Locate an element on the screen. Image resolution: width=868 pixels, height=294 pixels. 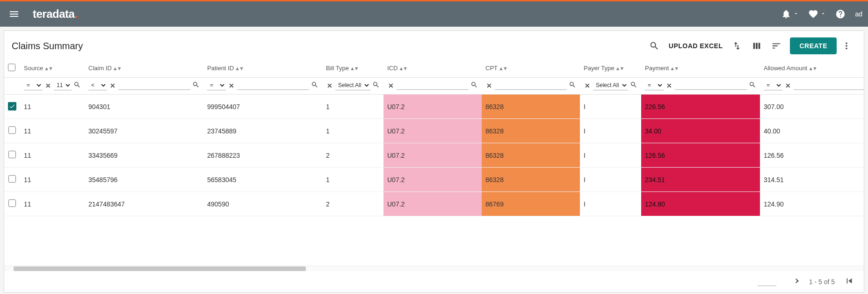
table-row: 1130245597237458891U07.286328I34.0040.00 is located at coordinates (434, 131).